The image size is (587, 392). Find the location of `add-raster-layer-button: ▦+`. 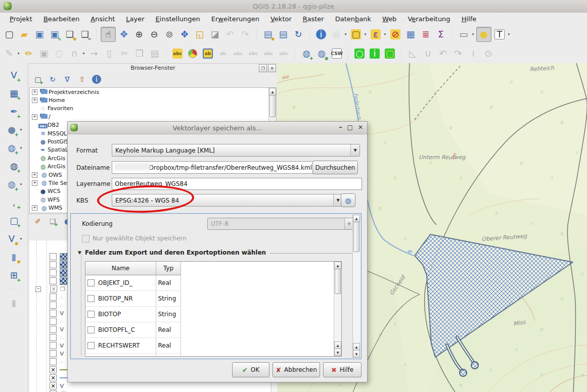

add-raster-layer-button: ▦+ is located at coordinates (14, 93).